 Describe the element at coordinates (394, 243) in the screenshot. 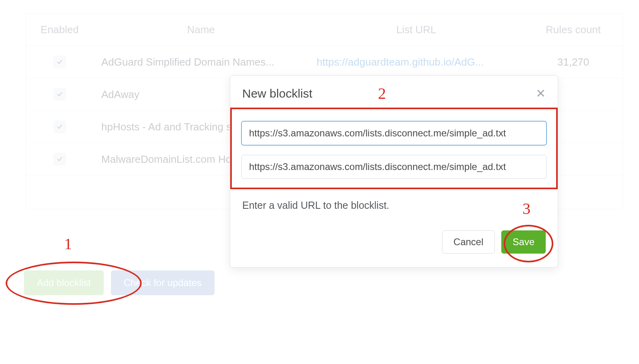

I see `modal-footer: Cancel Save` at that location.